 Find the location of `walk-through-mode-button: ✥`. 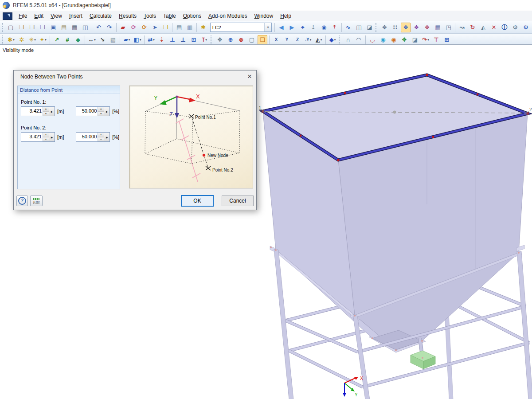

walk-through-mode-button: ✥ is located at coordinates (220, 40).